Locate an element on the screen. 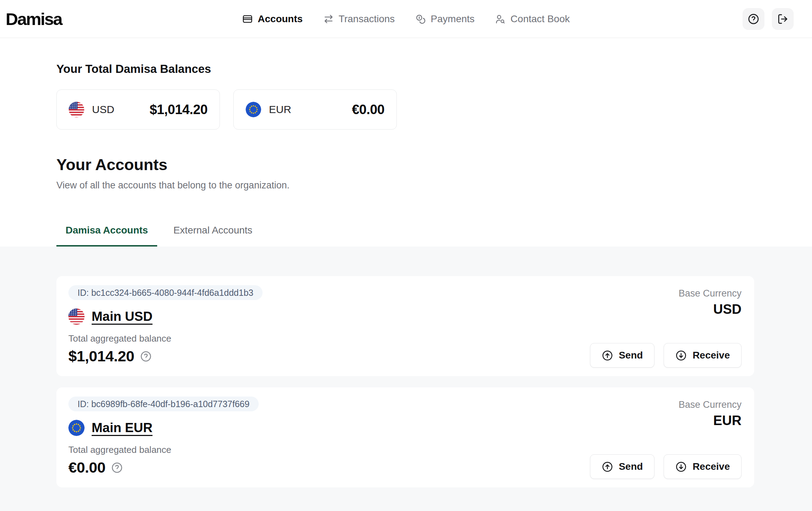 The image size is (812, 511). nav-transactions: Transactions is located at coordinates (359, 19).